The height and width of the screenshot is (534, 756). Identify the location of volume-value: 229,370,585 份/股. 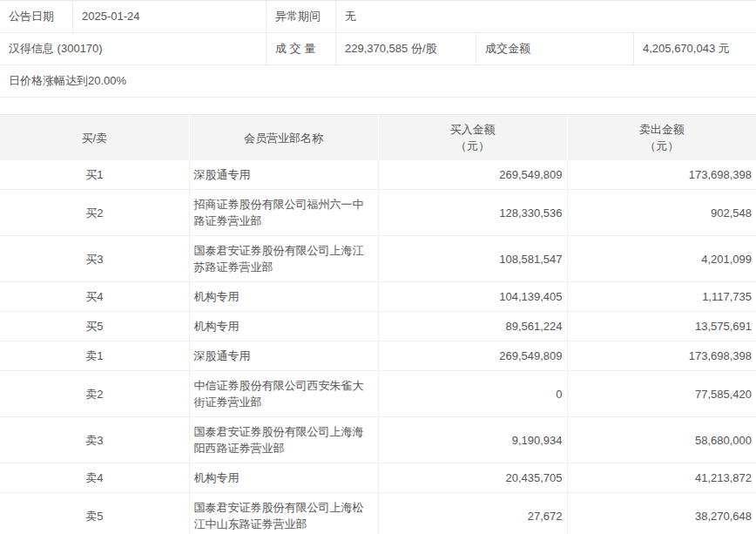
(406, 49).